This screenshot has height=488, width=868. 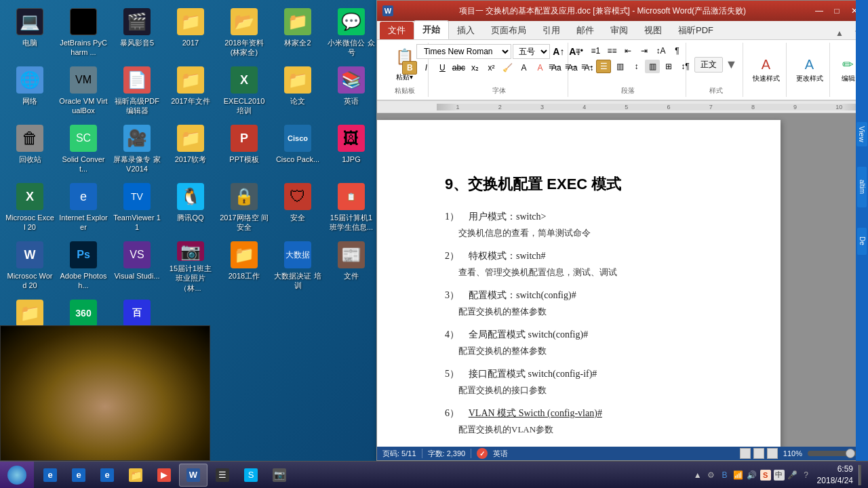 What do you see at coordinates (191, 91) in the screenshot?
I see `desktop-icon-2017files: 📁 2017年文件` at bounding box center [191, 91].